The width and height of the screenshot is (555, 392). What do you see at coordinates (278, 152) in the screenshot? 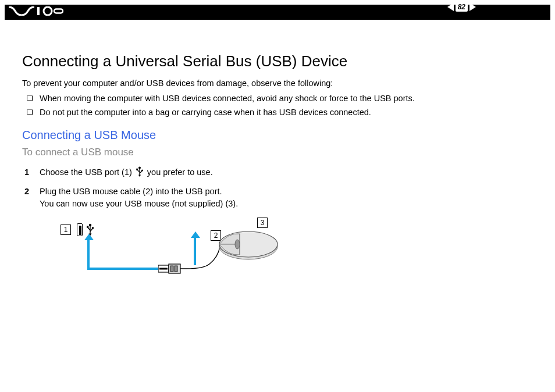
I see `task-label: To connect a USB mouse` at bounding box center [278, 152].